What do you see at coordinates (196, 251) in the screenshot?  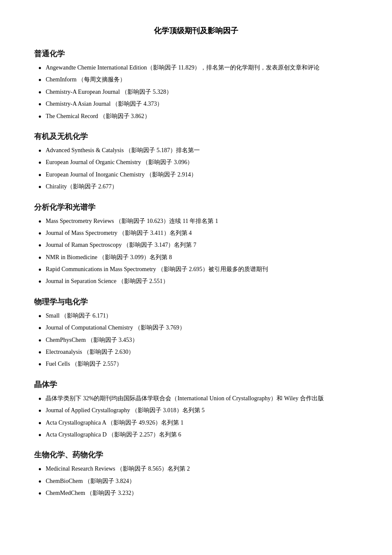 I see `journal-list-analytical-spectroscopy: Mass Spectrometry Reviews （影响因子 10.623）连…` at bounding box center [196, 251].